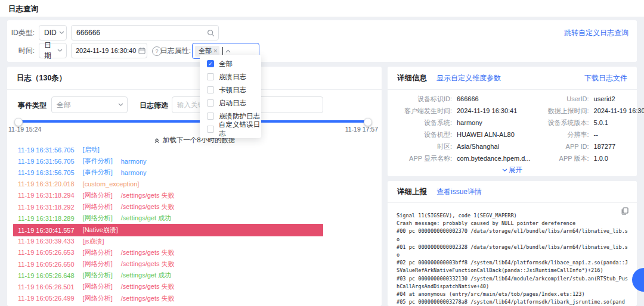 This screenshot has height=306, width=644. Describe the element at coordinates (47, 195) in the screenshot. I see `log-time: 11-19 16:31:18.294` at that location.